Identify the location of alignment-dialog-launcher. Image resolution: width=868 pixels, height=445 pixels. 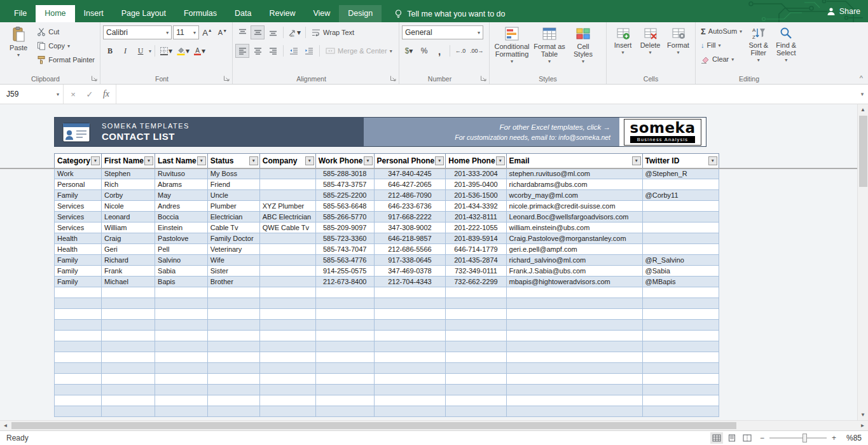
(393, 79).